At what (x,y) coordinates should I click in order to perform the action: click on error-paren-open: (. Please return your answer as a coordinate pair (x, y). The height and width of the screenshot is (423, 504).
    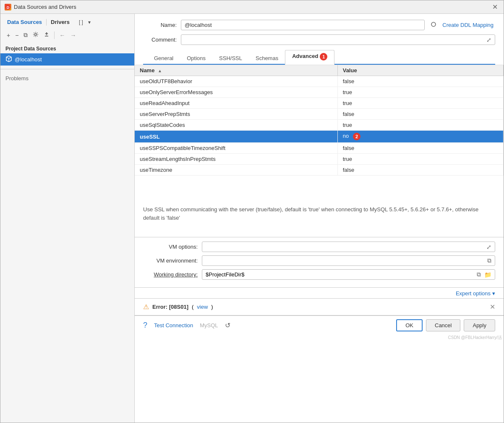
    Looking at the image, I should click on (193, 307).